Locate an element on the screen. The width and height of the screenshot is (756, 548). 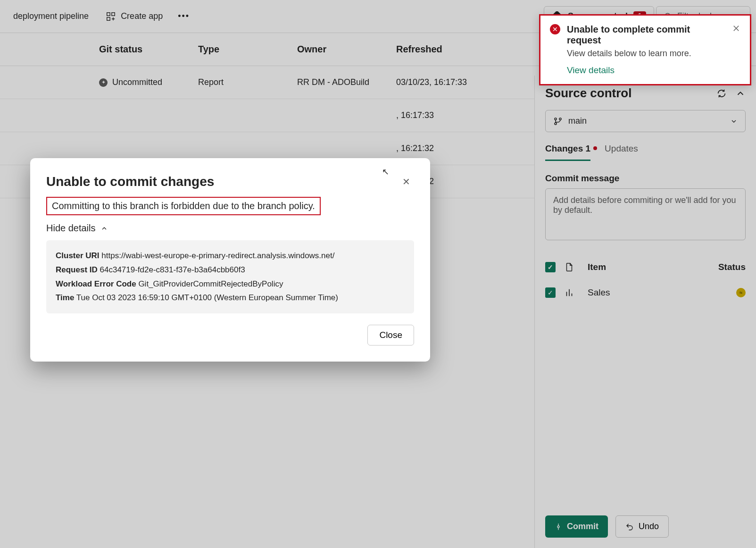
cell-refreshed: , 16:17:33 is located at coordinates (446, 115).